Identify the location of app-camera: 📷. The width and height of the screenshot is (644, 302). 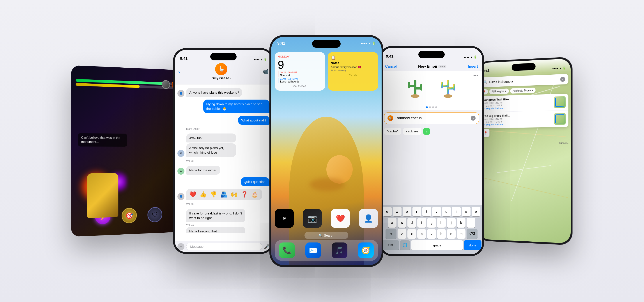
(312, 218).